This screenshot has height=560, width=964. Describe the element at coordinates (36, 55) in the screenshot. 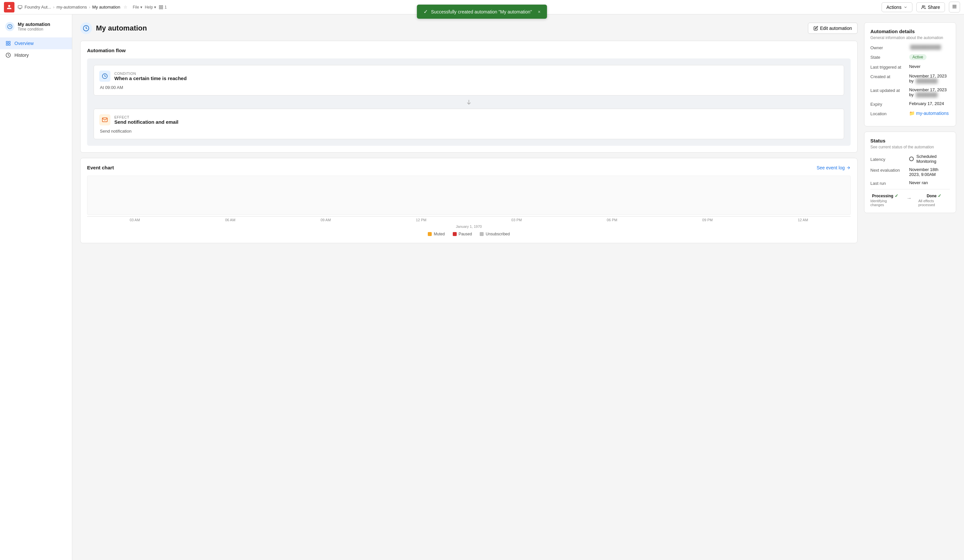

I see `sidebar-item-history: History` at that location.